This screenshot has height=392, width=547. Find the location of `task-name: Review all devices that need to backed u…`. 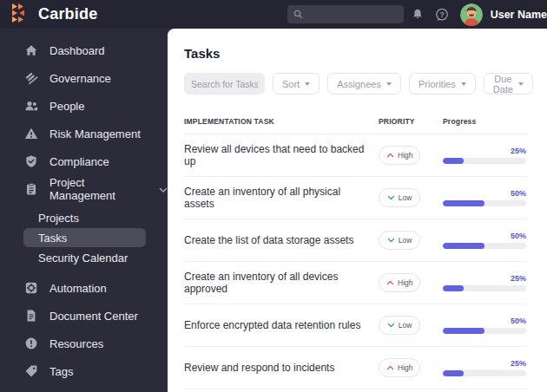

task-name: Review all devices that need to backed u… is located at coordinates (281, 155).